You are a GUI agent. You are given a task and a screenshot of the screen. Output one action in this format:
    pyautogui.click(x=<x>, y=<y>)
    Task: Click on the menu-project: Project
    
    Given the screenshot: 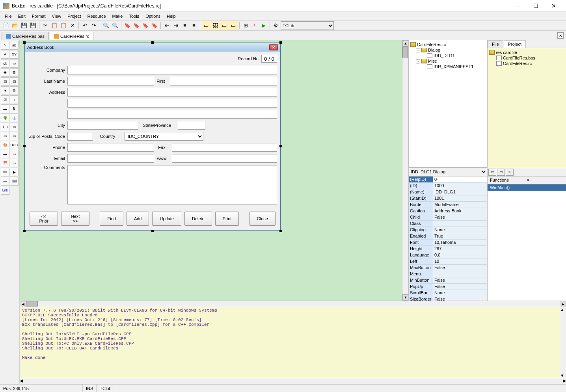 What is the action you would take?
    pyautogui.click(x=74, y=16)
    